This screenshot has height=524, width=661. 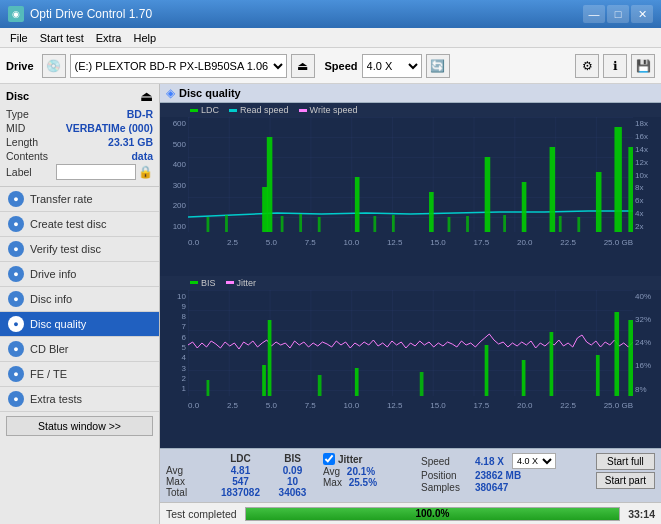 What do you see at coordinates (80, 142) in the screenshot?
I see `disc-length-row: Length 23.31 GB` at bounding box center [80, 142].